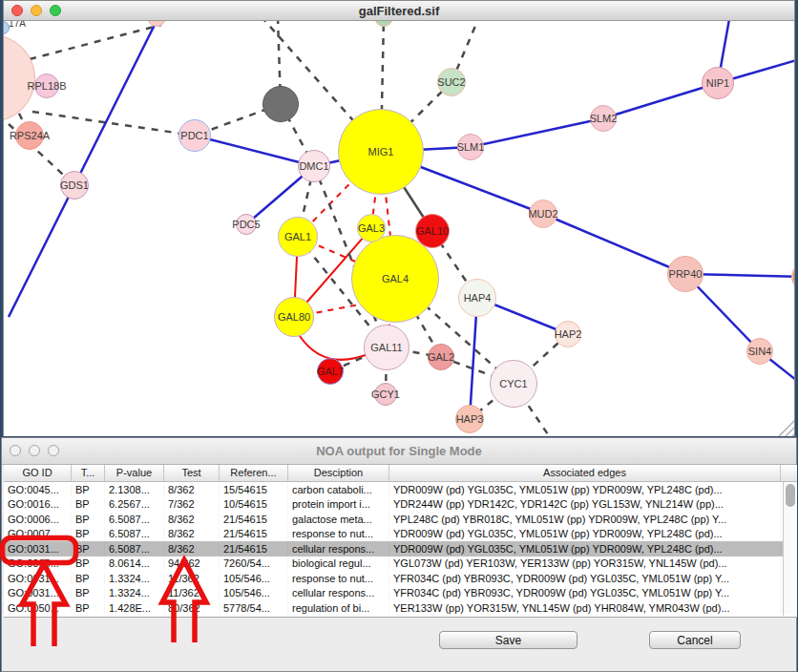 Image resolution: width=798 pixels, height=672 pixels. Describe the element at coordinates (314, 166) in the screenshot. I see `node-dmc1: DMC1` at that location.